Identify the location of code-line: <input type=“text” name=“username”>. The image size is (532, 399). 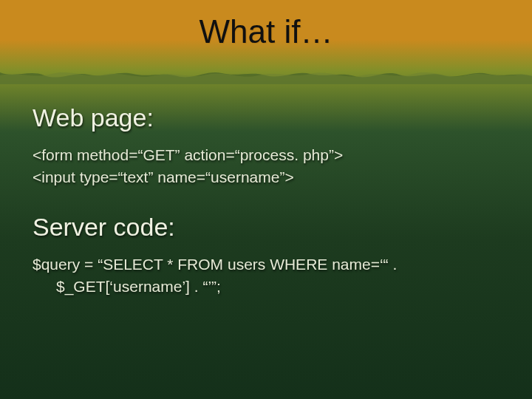
(267, 177).